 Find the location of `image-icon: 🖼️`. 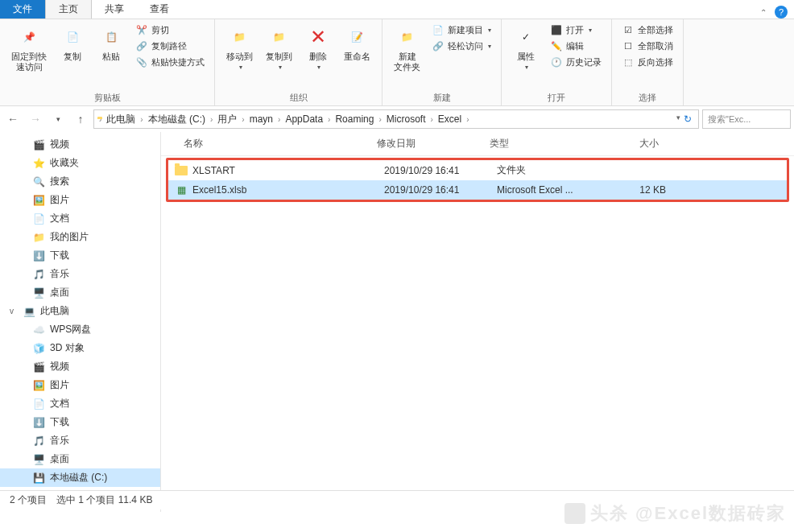

image-icon: 🖼️ is located at coordinates (39, 200).